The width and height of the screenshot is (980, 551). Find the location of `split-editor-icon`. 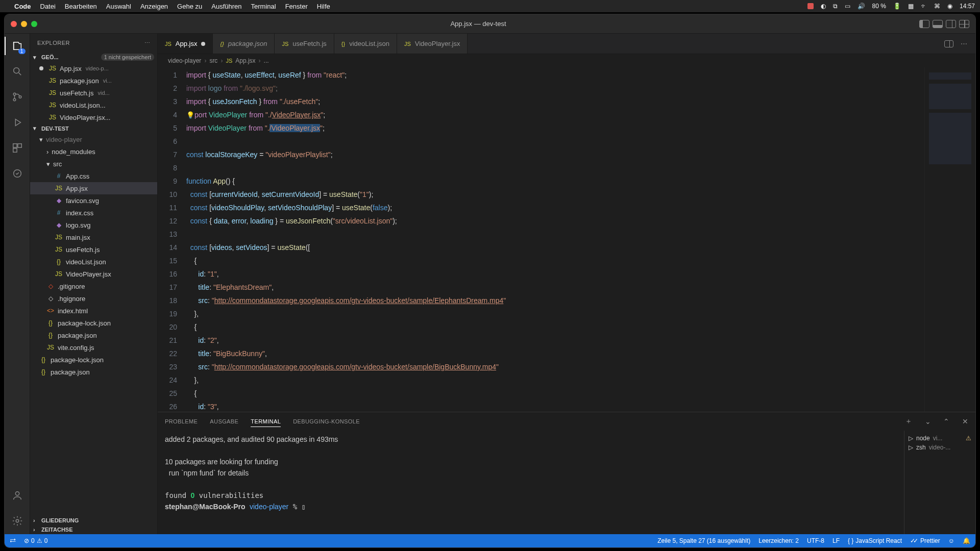

split-editor-icon is located at coordinates (949, 44).